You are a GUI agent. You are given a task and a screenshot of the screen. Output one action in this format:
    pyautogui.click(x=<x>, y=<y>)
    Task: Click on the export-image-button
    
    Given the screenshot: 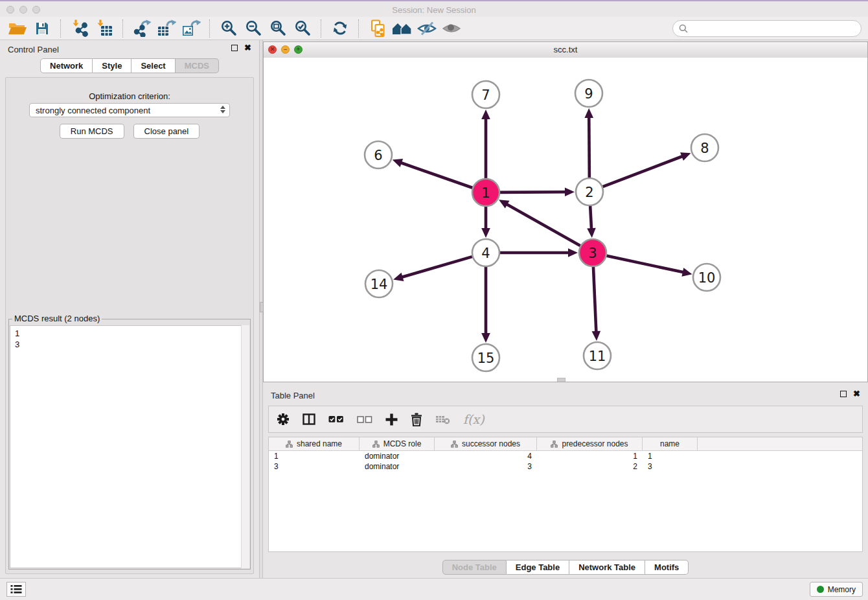 What is the action you would take?
    pyautogui.click(x=191, y=29)
    